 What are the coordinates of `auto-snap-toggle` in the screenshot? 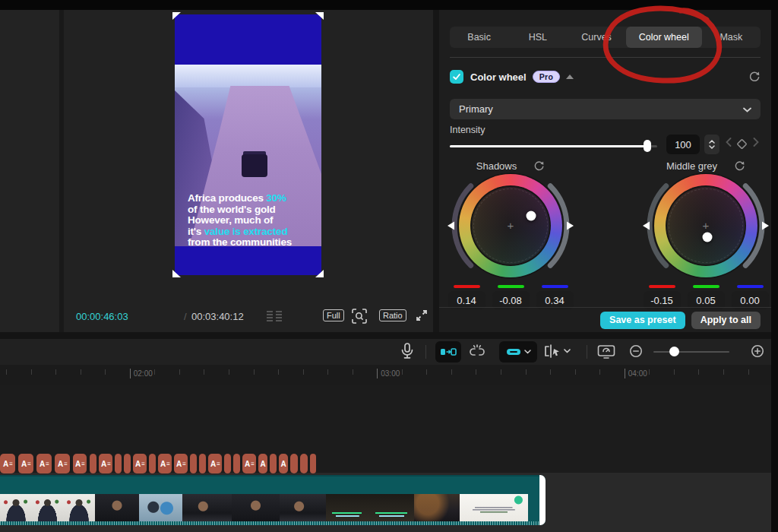 It's located at (448, 352).